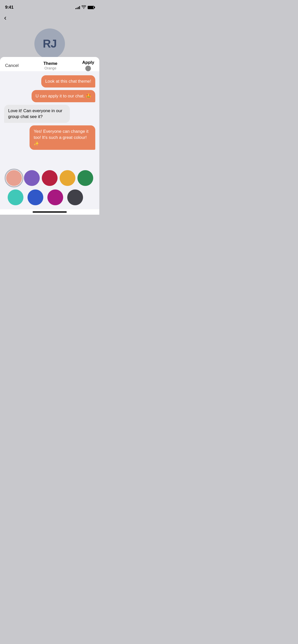 The width and height of the screenshot is (298, 644). I want to click on color-swatch-purple, so click(32, 178).